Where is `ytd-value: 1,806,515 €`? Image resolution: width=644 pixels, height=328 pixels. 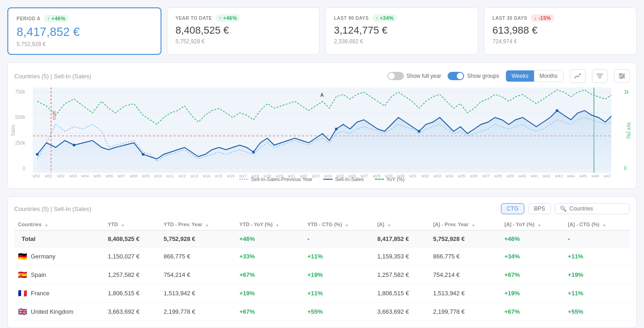
ytd-value: 1,806,515 € is located at coordinates (132, 293).